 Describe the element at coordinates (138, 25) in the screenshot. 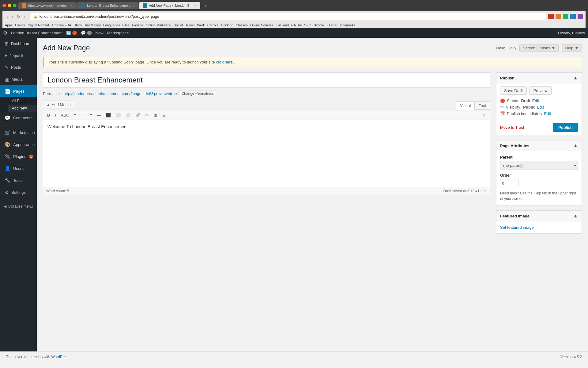

I see `bookmark-forums: Forums` at that location.